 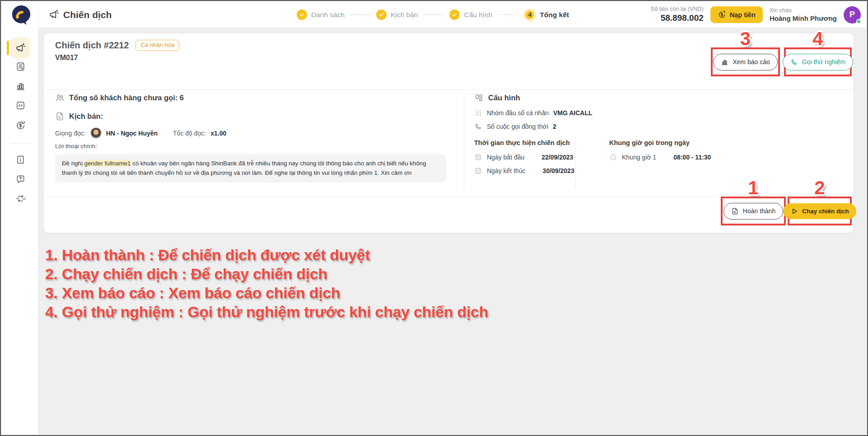 I want to click on annotation-box-4: 4 Gọi thử nghiệm, so click(x=818, y=62).